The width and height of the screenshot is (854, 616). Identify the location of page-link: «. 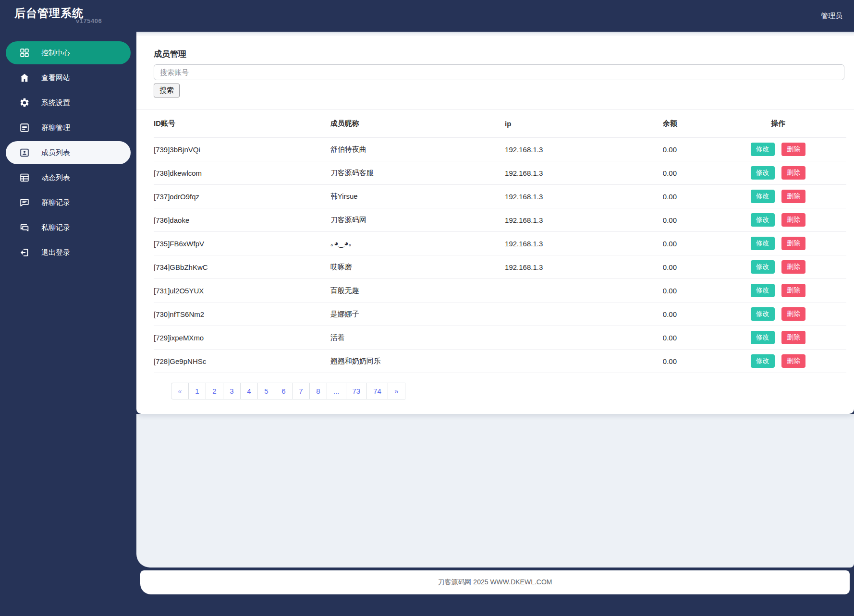
(180, 391).